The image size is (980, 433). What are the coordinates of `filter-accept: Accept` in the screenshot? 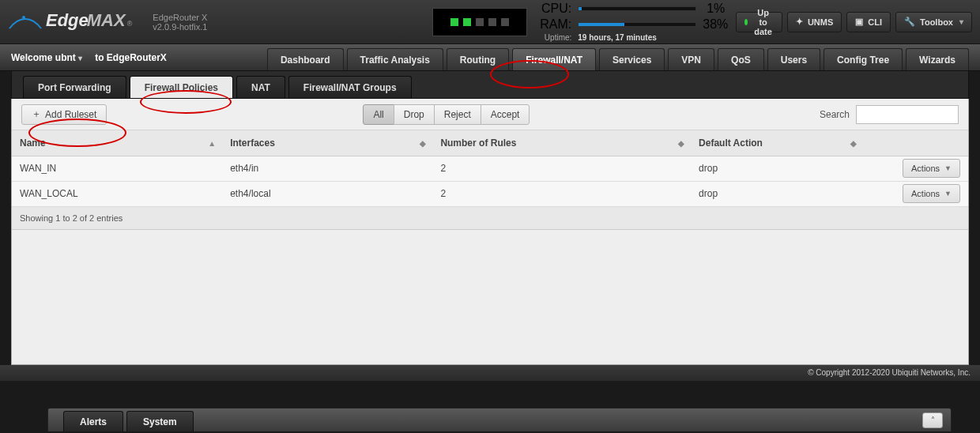 It's located at (506, 115).